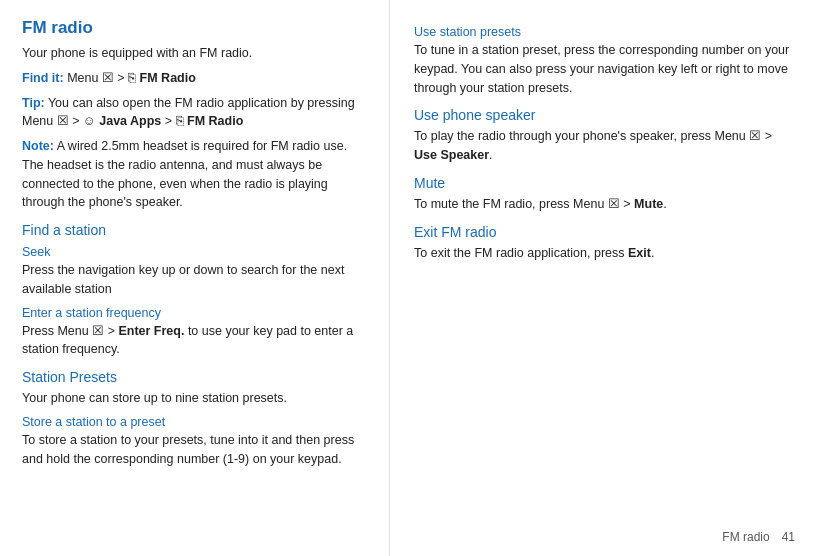 This screenshot has width=815, height=556. Describe the element at coordinates (196, 398) in the screenshot. I see `station-presets-text: Your phone can store up to nine station …` at that location.